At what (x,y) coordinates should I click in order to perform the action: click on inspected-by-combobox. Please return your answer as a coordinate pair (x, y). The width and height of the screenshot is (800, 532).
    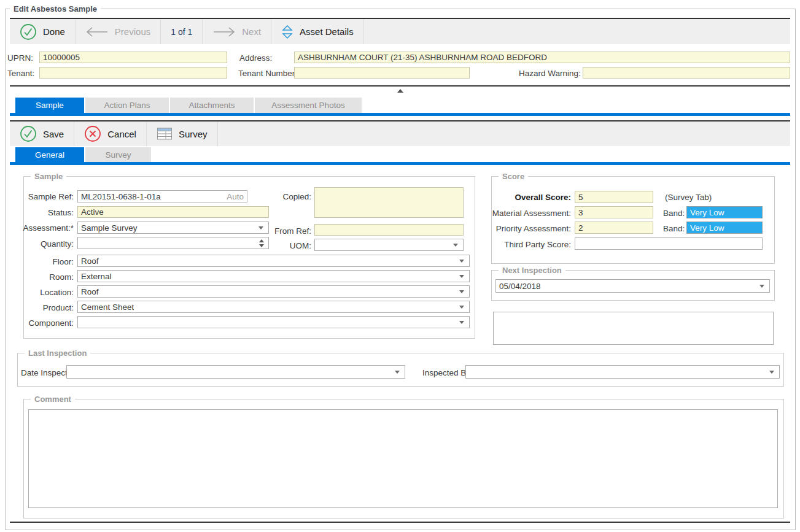
    Looking at the image, I should click on (623, 372).